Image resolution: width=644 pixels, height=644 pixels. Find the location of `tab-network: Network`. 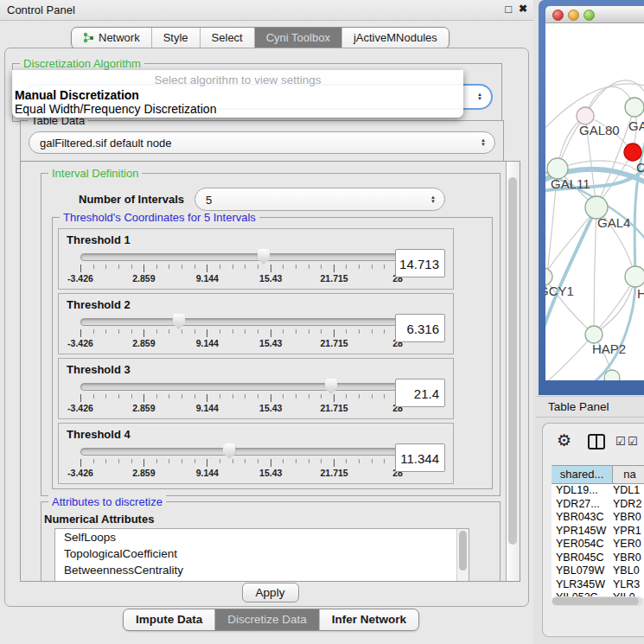

tab-network: Network is located at coordinates (112, 38).